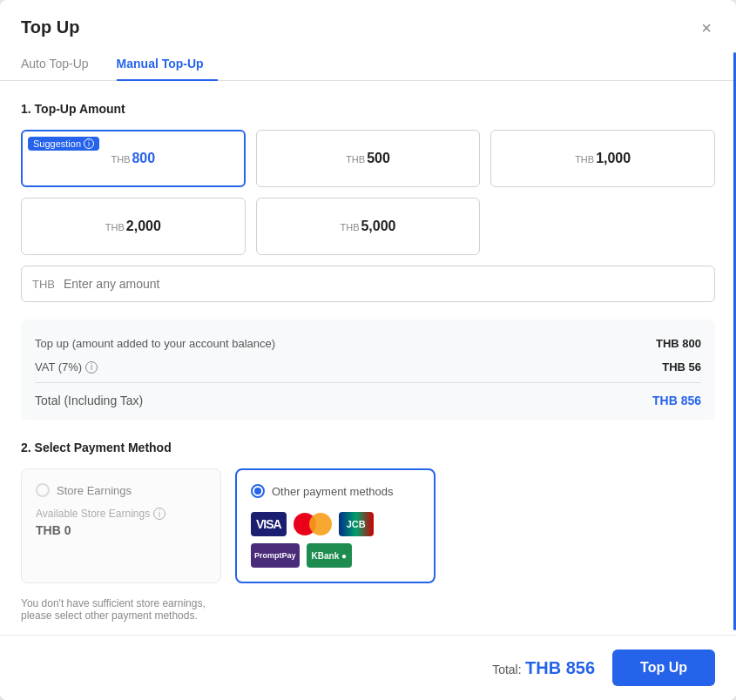  Describe the element at coordinates (368, 369) in the screenshot. I see `summary-box: Top up (amount added to your account bal…` at that location.